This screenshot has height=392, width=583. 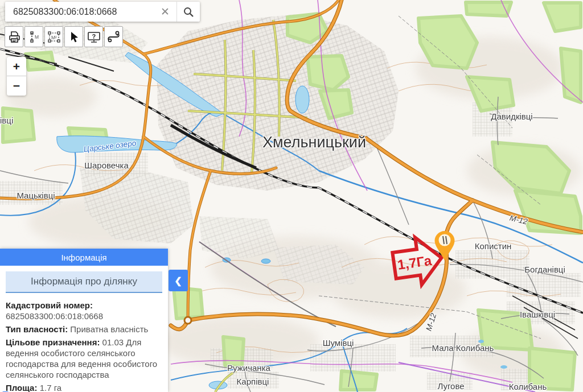 What do you see at coordinates (188, 11) in the screenshot?
I see `search-button` at bounding box center [188, 11].